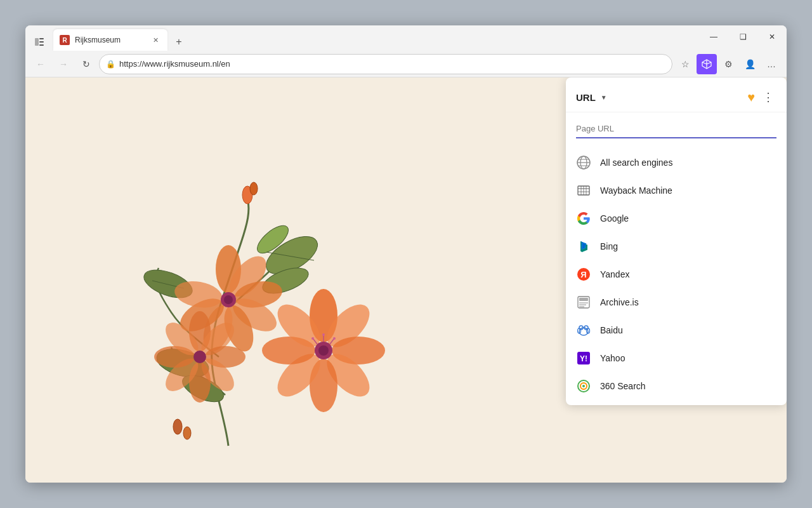 The image size is (812, 508). Describe the element at coordinates (65, 40) in the screenshot. I see `tab-favicon: R` at that location.